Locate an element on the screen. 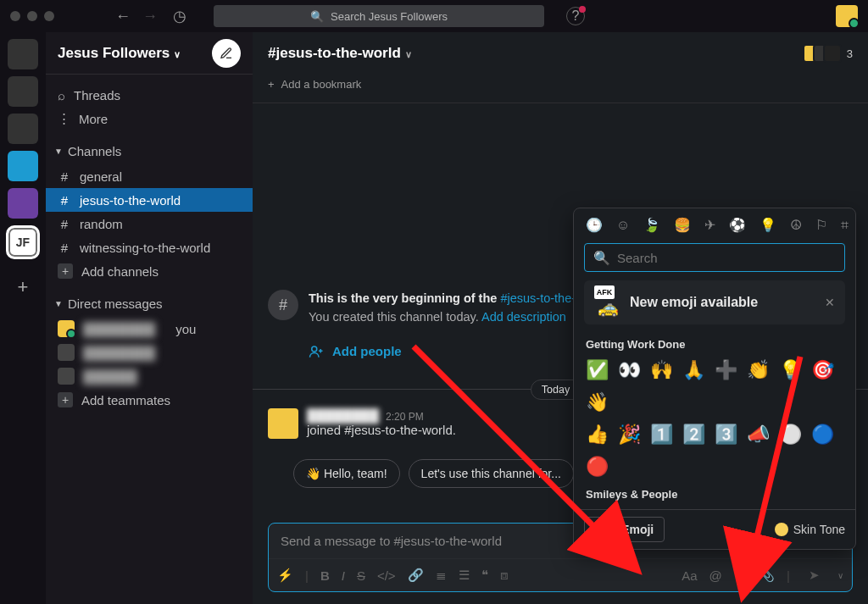 This screenshot has height=604, width=868. channels-section: ▼Channels is located at coordinates (149, 151).